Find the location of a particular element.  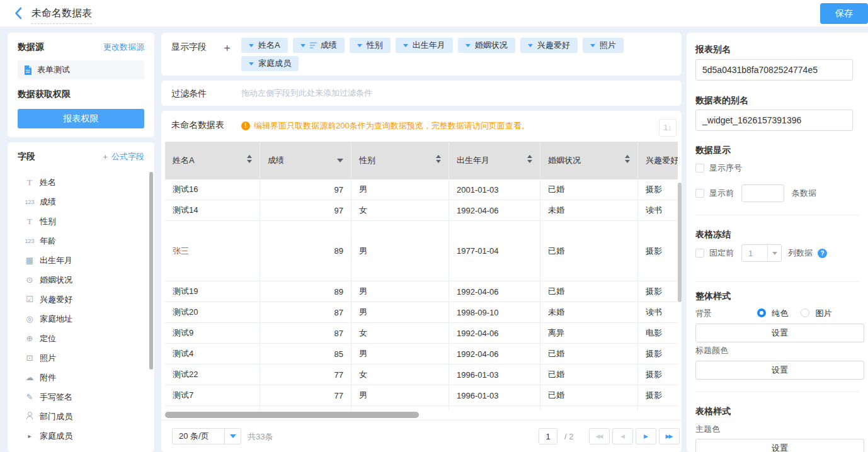

table-cell: 未婚 is located at coordinates (590, 408).